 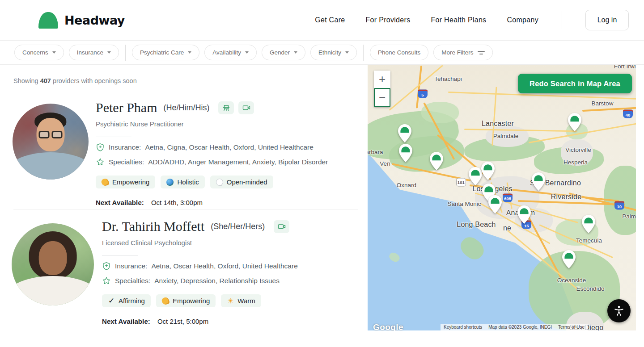 I want to click on map-city-label: Riverside, so click(x=566, y=197).